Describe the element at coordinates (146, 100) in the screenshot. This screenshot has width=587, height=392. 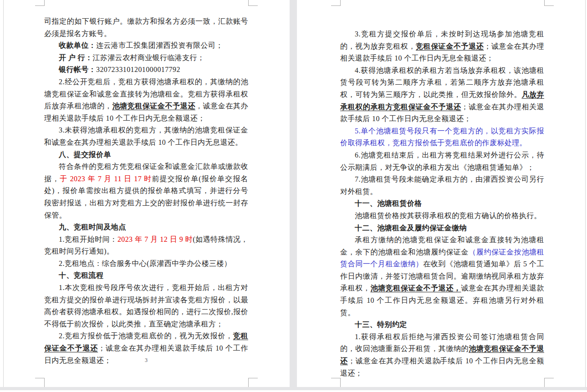
I see `paragraph: 2.经公开竞租后，竞租方获得池塘承租权的，其缴纳的池塘竞租保证金和诚意金直接转为…` at that location.